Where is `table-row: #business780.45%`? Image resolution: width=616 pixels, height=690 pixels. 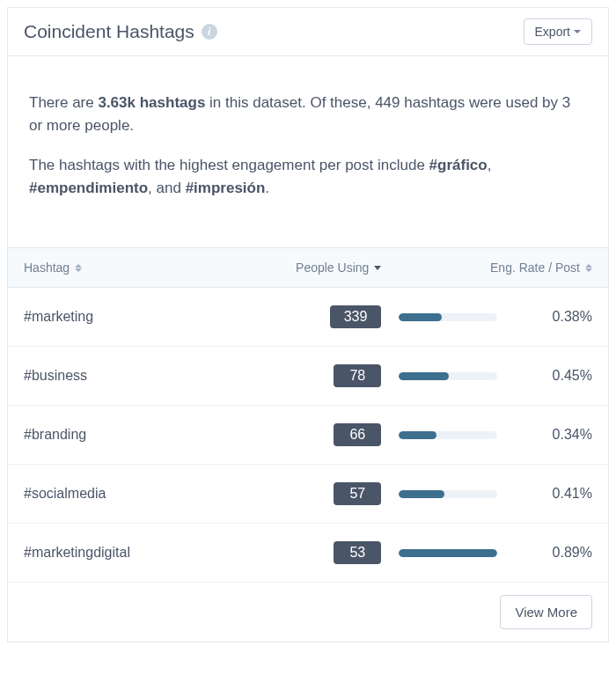 table-row: #business780.45% is located at coordinates (308, 377).